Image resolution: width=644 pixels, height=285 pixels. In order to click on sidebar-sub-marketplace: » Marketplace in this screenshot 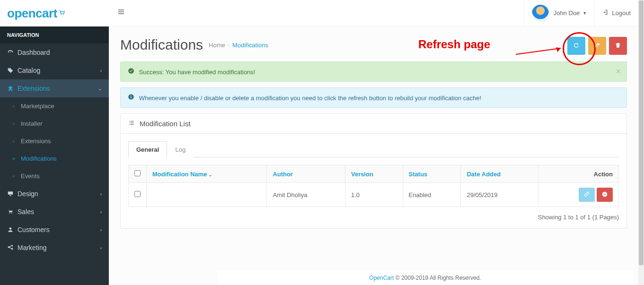, I will do `click(54, 106)`.